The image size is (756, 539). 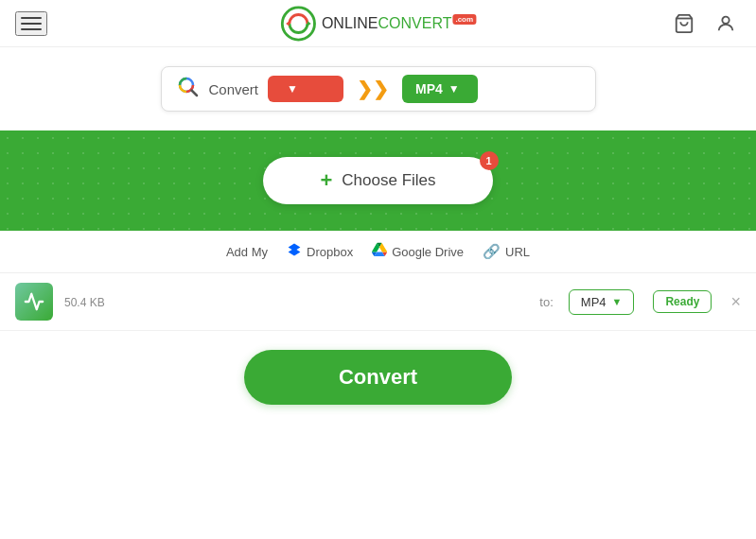 I want to click on convert-main-button: Convert, so click(x=378, y=377).